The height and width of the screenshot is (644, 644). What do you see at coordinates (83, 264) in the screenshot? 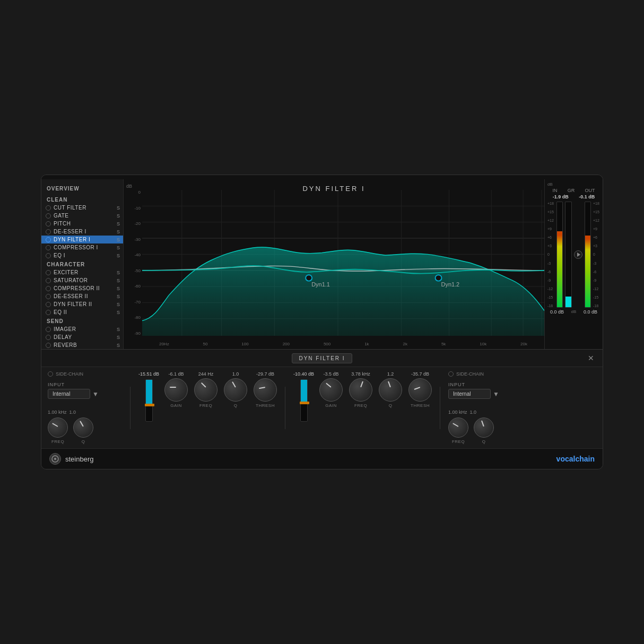
I see `sidebar: OVERVIEW CLEAN CUT FILTER S GATE S PI` at bounding box center [83, 264].